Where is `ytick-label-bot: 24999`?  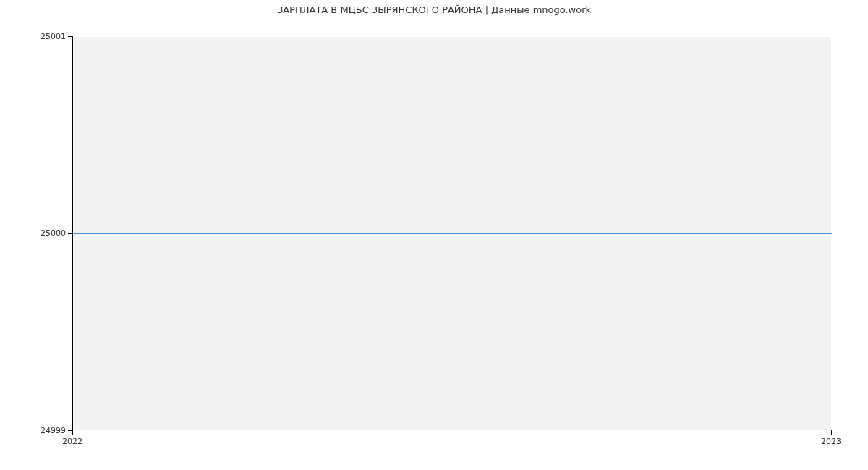
ytick-label-bot: 24999 is located at coordinates (49, 431).